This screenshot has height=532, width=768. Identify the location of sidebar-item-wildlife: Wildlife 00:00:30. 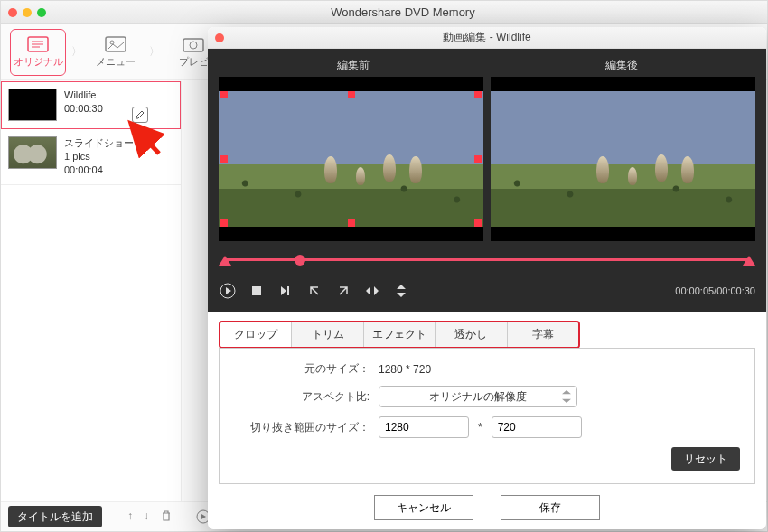
(90, 105).